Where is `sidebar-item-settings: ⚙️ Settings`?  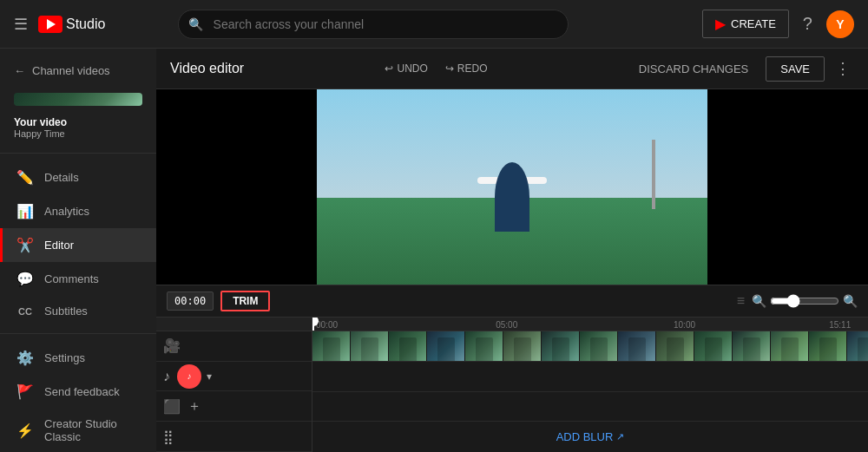
sidebar-item-settings: ⚙️ Settings is located at coordinates (78, 357).